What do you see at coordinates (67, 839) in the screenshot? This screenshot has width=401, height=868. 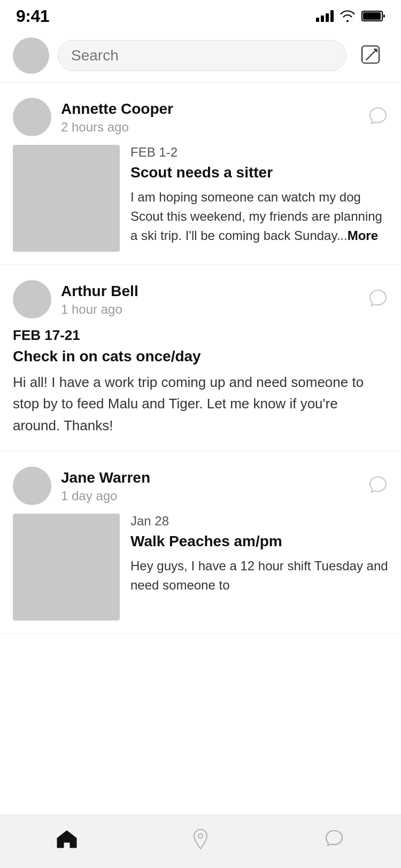 I see `home-icon` at bounding box center [67, 839].